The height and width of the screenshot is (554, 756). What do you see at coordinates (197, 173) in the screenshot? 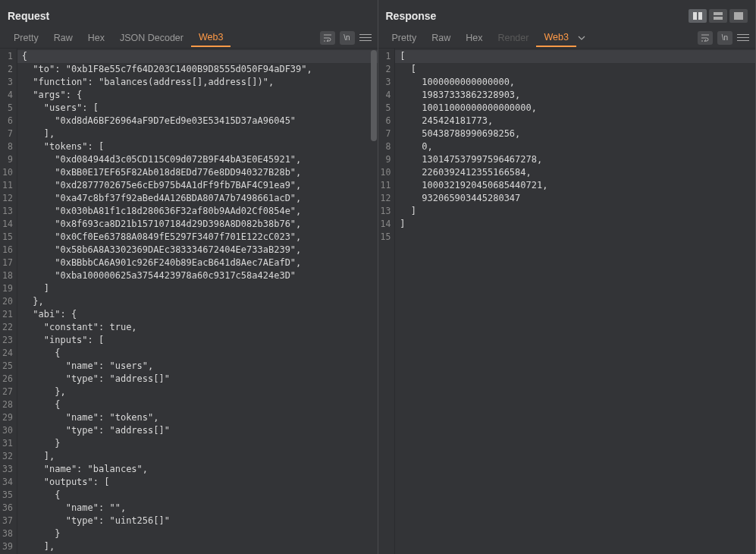
I see `code-line: "0xBB0E17EF65F82Ab018d8EDd776e8DD940327B…` at bounding box center [197, 173].